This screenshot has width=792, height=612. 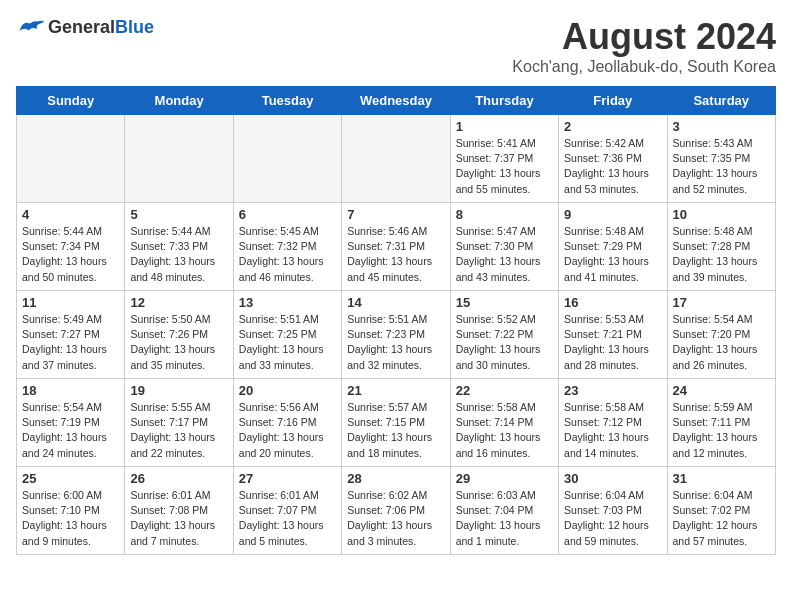 What do you see at coordinates (179, 335) in the screenshot?
I see `calendar-cell: 12Sunrise: 5:50 AMSunset: 7:26 PMDayligh…` at bounding box center [179, 335].